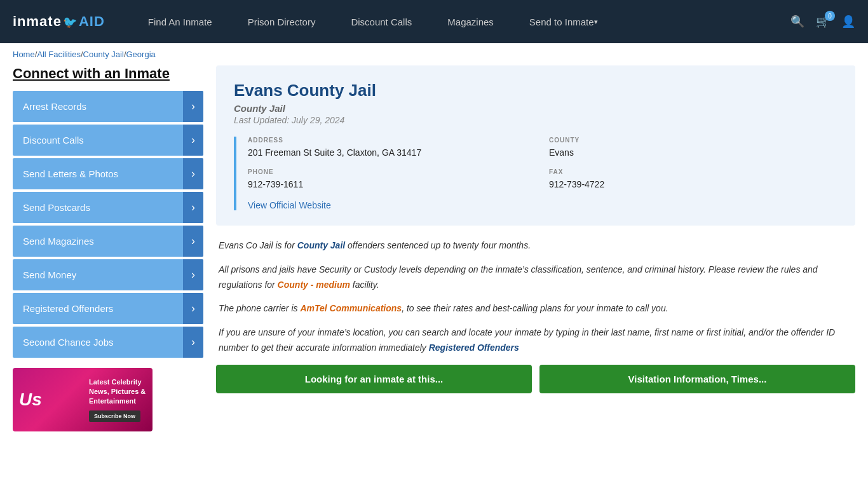 The image size is (868, 488). What do you see at coordinates (50, 274) in the screenshot?
I see `sidebar-send-money-label: Send Money` at bounding box center [50, 274].